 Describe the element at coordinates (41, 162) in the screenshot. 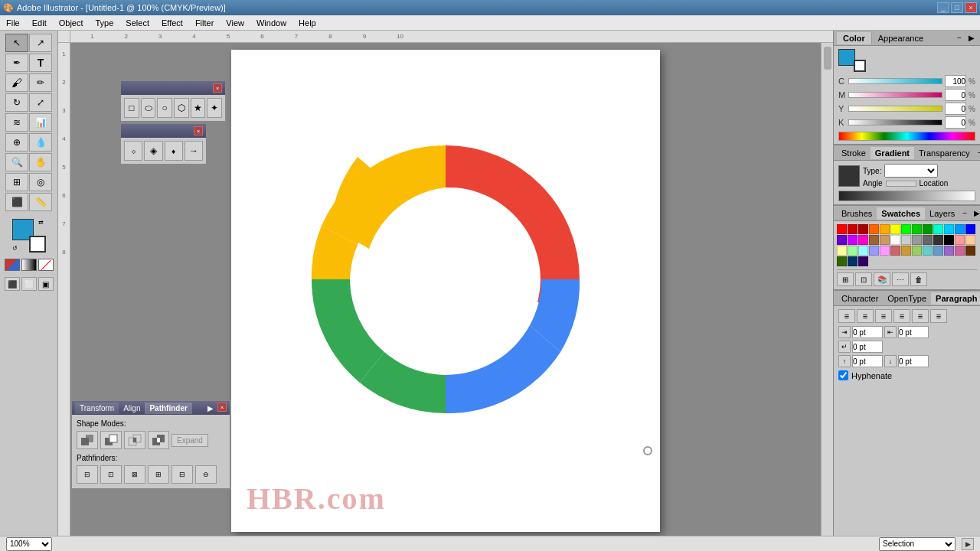

I see `hand-tool: ✋` at that location.